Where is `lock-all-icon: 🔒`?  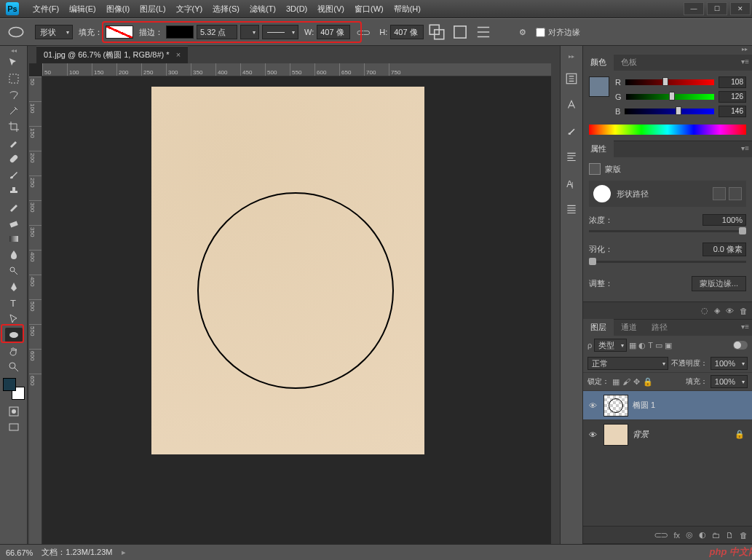 lock-all-icon: 🔒 is located at coordinates (648, 382).